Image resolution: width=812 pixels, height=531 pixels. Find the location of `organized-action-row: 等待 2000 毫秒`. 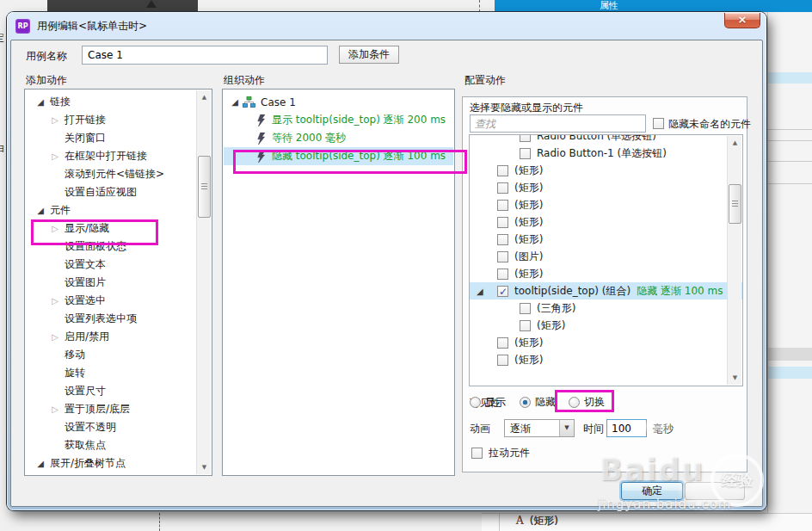

organized-action-row: 等待 2000 毫秒 is located at coordinates (339, 138).